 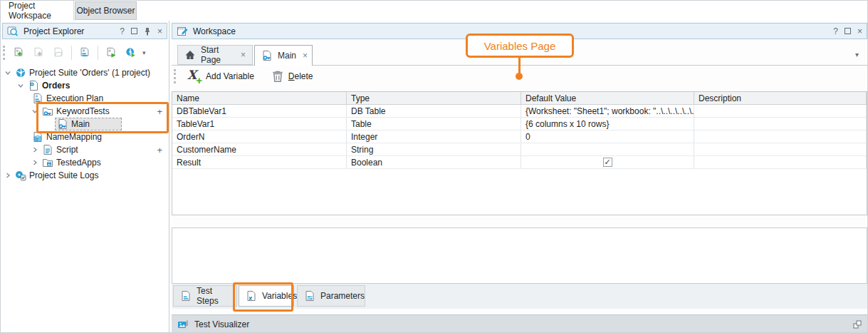 What do you see at coordinates (434, 111) in the screenshot?
I see `cell-type: DB Table` at bounding box center [434, 111].